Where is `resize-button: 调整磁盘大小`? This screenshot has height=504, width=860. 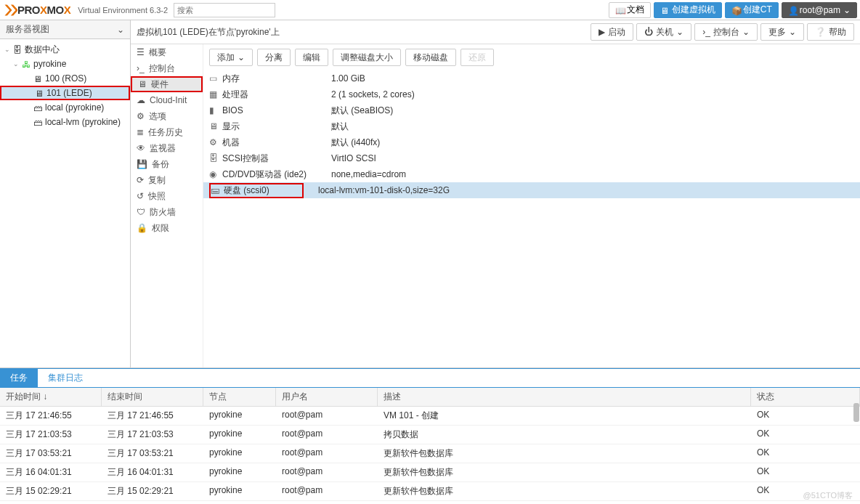
resize-button: 调整磁盘大小 is located at coordinates (367, 57).